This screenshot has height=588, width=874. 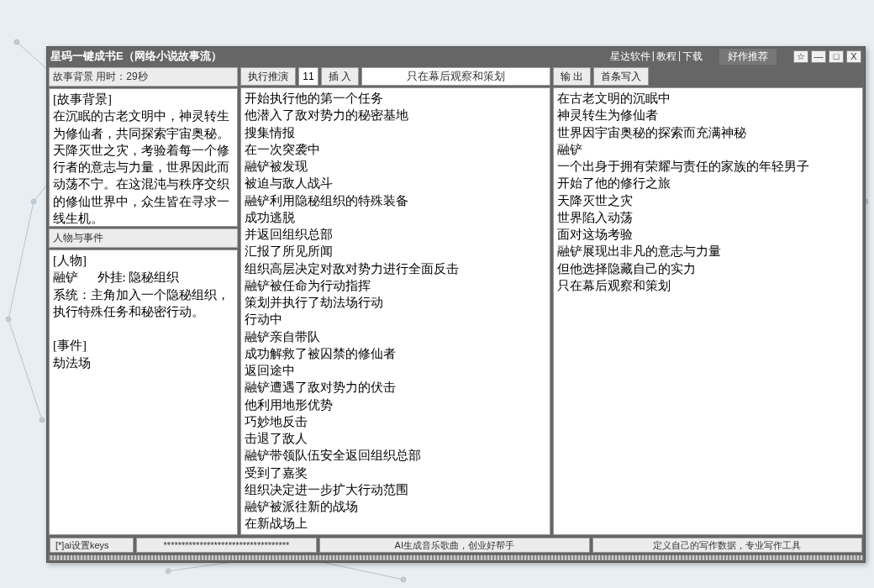 I want to click on status-write: 定义自己的写作数据，专业写作工具, so click(x=728, y=545).